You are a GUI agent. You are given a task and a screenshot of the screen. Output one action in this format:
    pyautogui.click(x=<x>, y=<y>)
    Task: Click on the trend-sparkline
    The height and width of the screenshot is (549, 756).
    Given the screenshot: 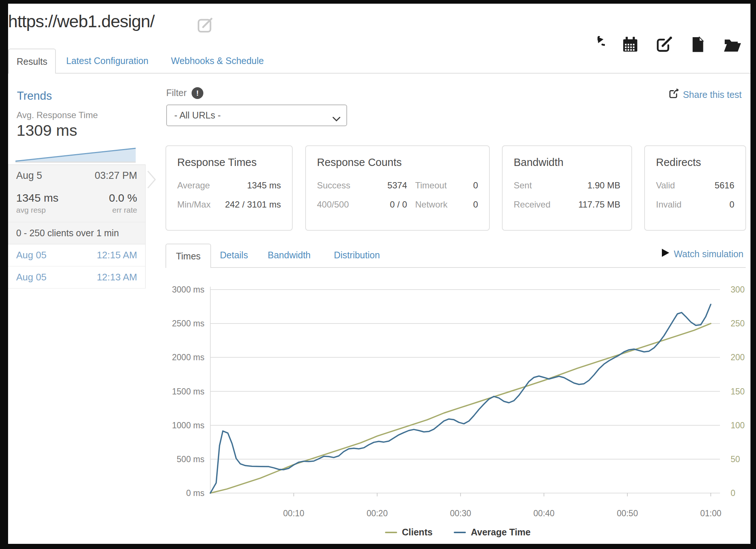 What is the action you would take?
    pyautogui.click(x=76, y=154)
    